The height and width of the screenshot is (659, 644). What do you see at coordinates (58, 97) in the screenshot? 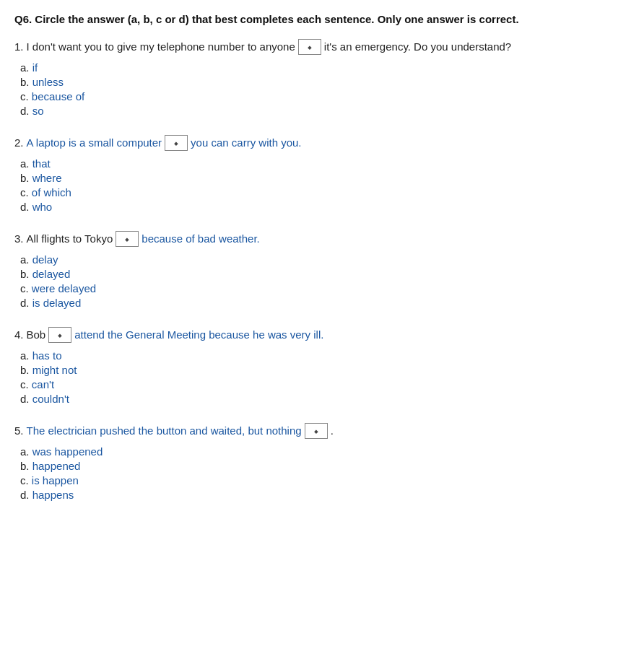
I see `option-text-1-3: because of` at bounding box center [58, 97].